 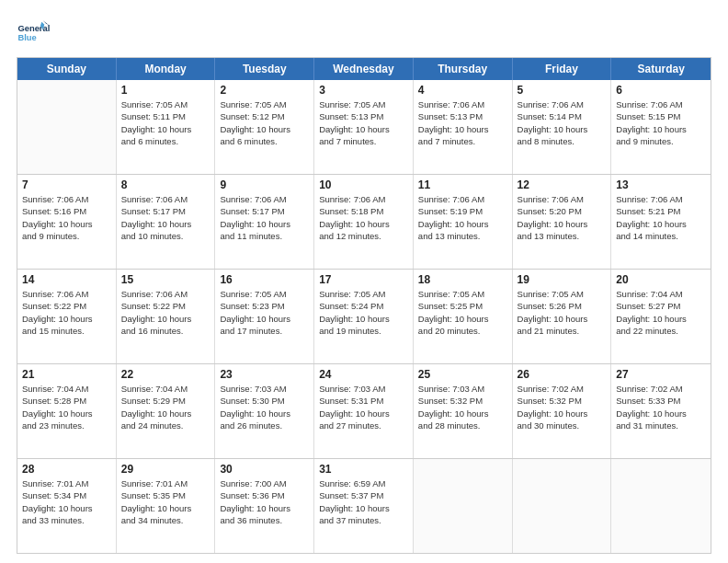 What do you see at coordinates (463, 90) in the screenshot?
I see `day-number: 4` at bounding box center [463, 90].